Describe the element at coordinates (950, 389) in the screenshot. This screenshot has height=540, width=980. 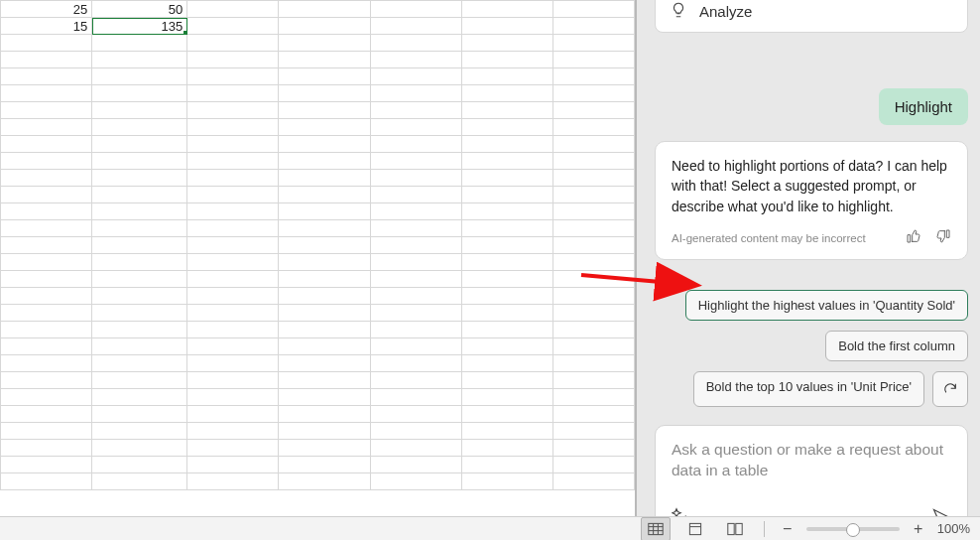
I see `refresh-suggestions-button` at that location.